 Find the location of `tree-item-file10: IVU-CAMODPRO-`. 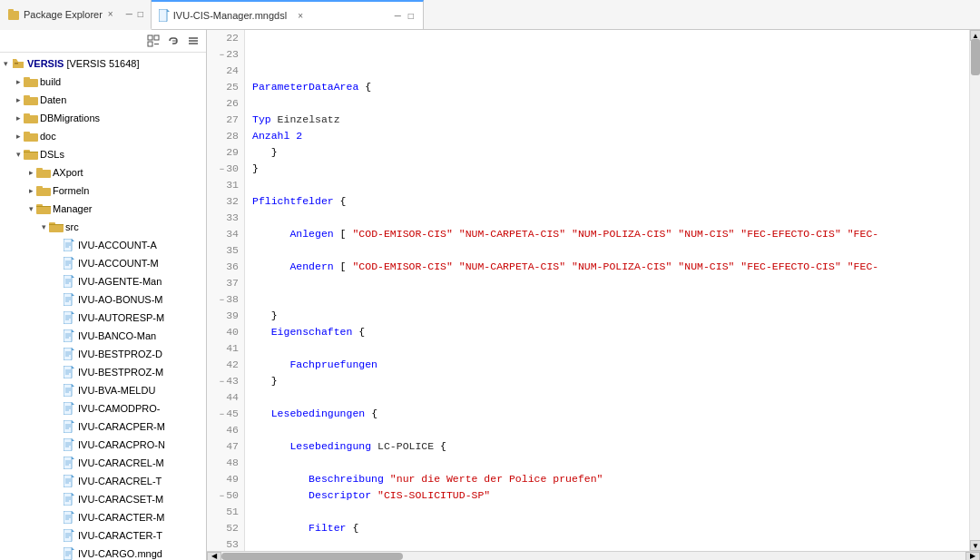

tree-item-file10: IVU-CAMODPRO- is located at coordinates (103, 408).